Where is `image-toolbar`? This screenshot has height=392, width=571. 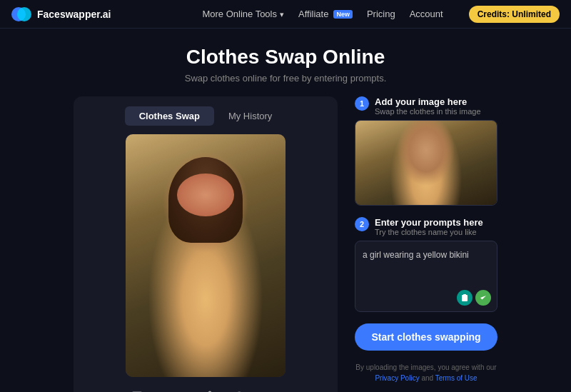 image-toolbar is located at coordinates (206, 388).